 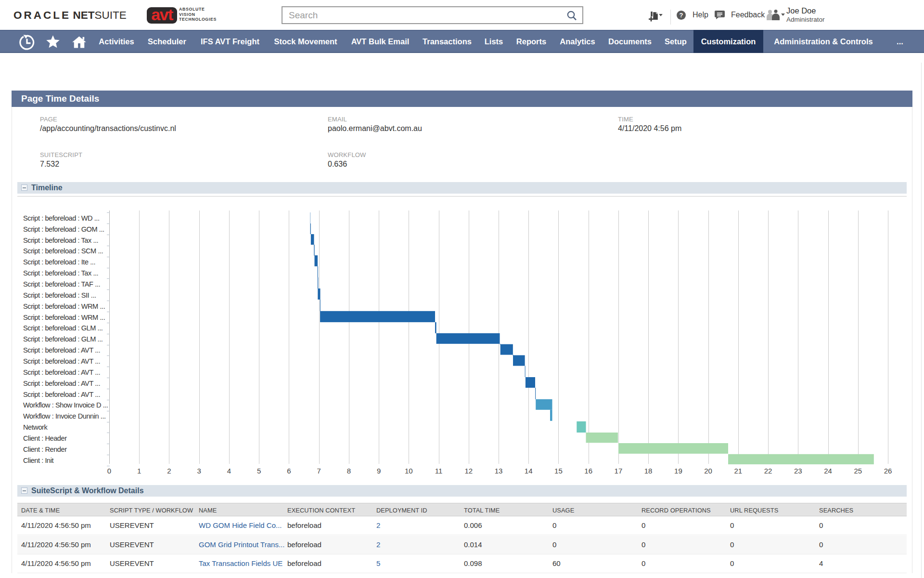 I want to click on svg-text: 15, so click(x=558, y=471).